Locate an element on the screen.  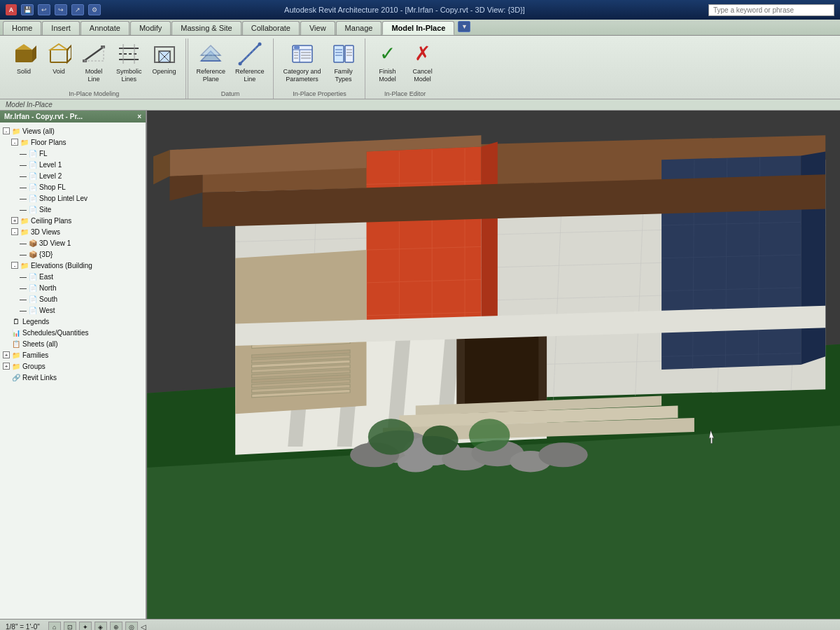
tree-label-west: West is located at coordinates (48, 311).